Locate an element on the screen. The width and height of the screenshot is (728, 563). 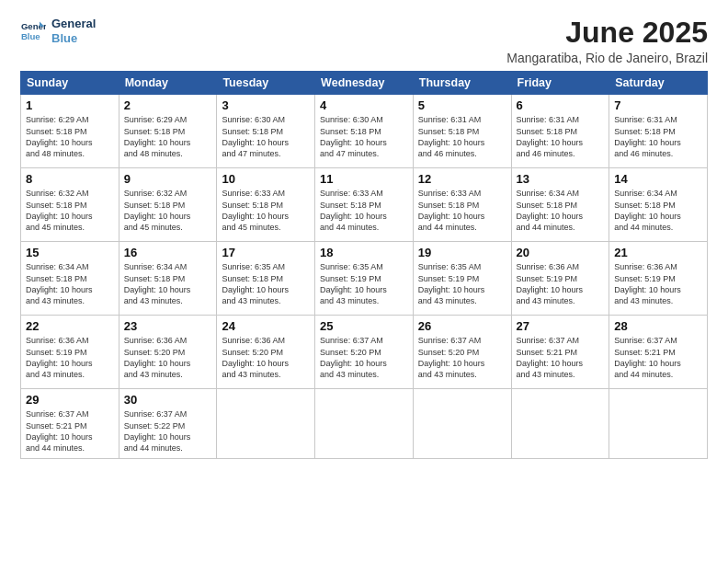
table-row: 7Sunrise: 6:31 AMSunset: 5:18 PMDaylight… is located at coordinates (658, 132).